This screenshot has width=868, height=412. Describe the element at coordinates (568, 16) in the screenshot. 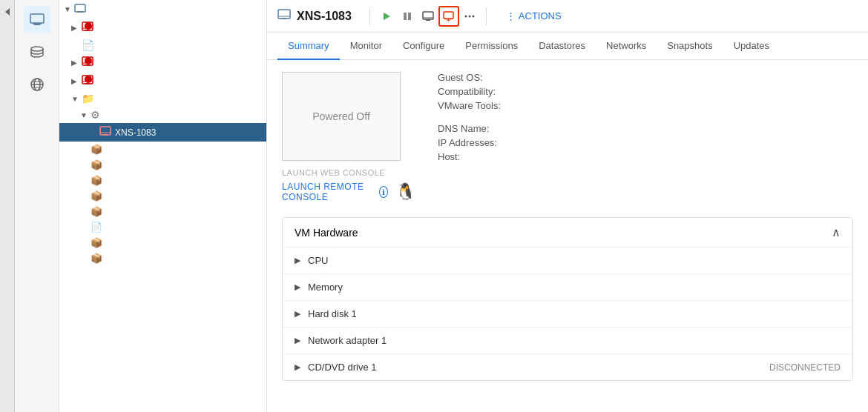

I see `vm-header: XNS-1083 ⋮ AC` at that location.